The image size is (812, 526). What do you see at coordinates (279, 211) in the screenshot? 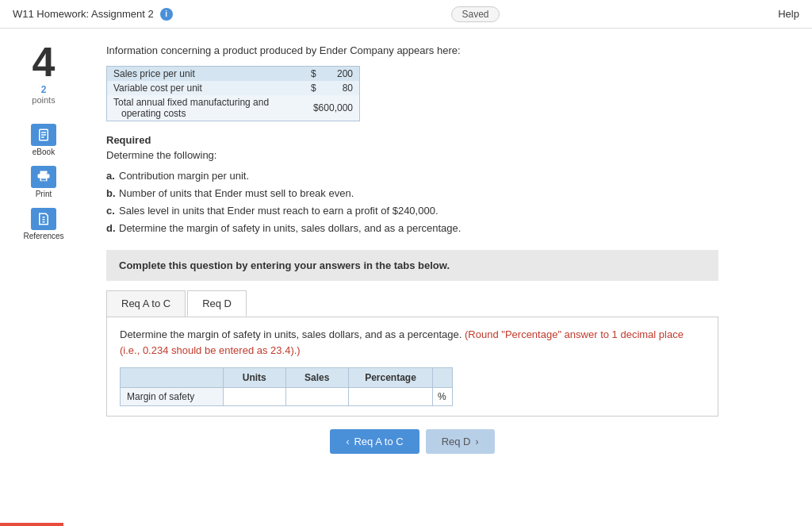
I see `req-text-c: Sales level in units that Ender must rea…` at bounding box center [279, 211].